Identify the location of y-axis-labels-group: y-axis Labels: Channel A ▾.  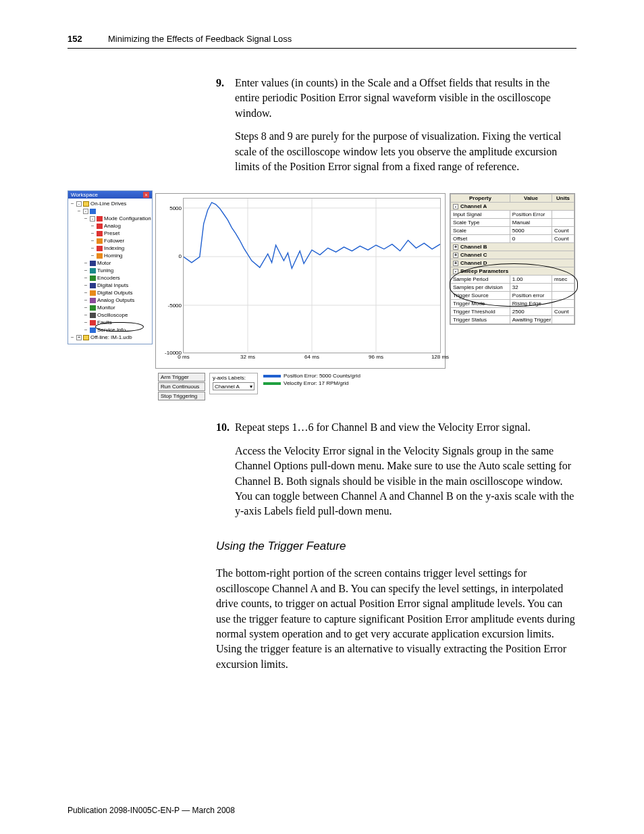
(234, 384).